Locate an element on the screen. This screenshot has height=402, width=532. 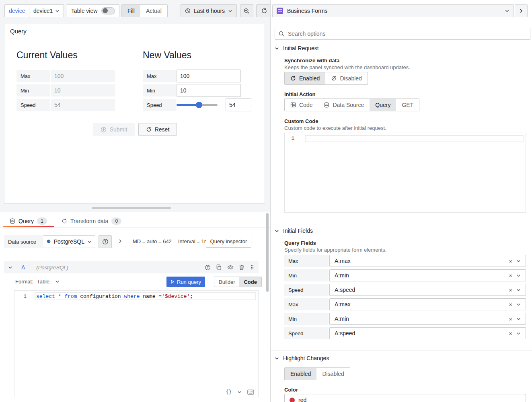
action-code-option: Code is located at coordinates (302, 105).